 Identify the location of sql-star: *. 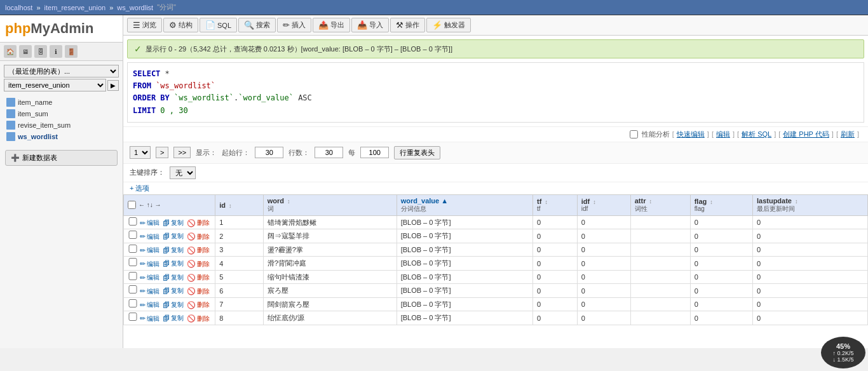
(168, 74).